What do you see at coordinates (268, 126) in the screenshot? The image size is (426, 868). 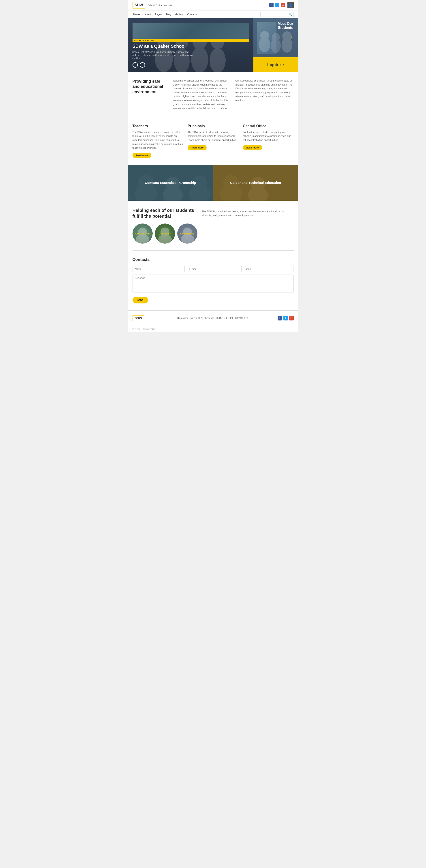 I see `central-office-title: Central Office` at bounding box center [268, 126].